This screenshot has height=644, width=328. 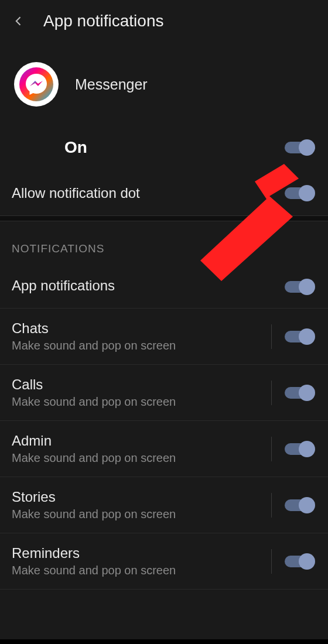 I want to click on section-divider, so click(x=164, y=218).